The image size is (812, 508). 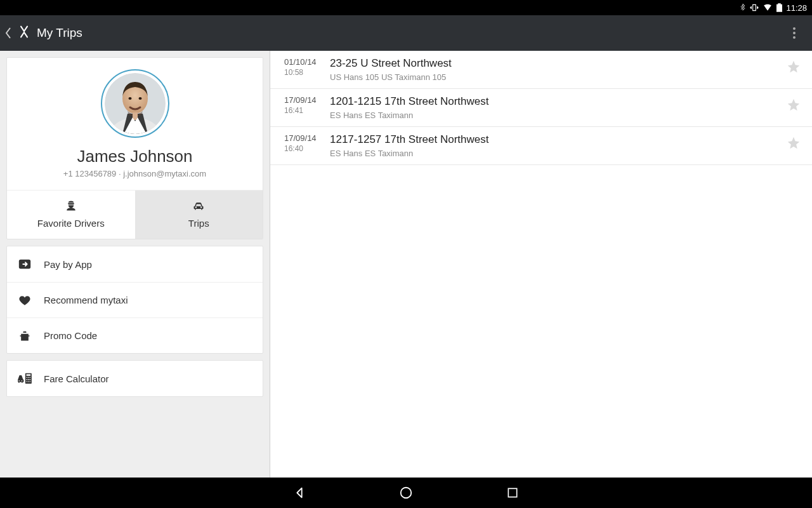 What do you see at coordinates (134, 335) in the screenshot?
I see `menu-promo-code: Promo Code` at bounding box center [134, 335].